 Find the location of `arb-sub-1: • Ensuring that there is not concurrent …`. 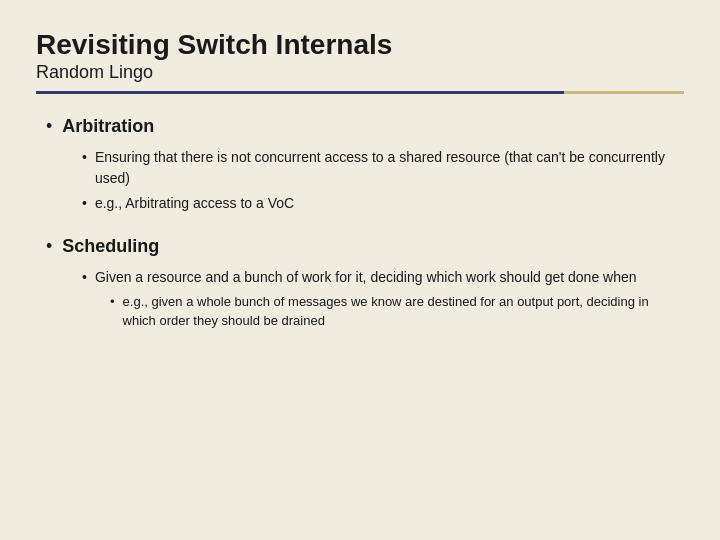

arb-sub-1: • Ensuring that there is not concurrent … is located at coordinates (383, 168).